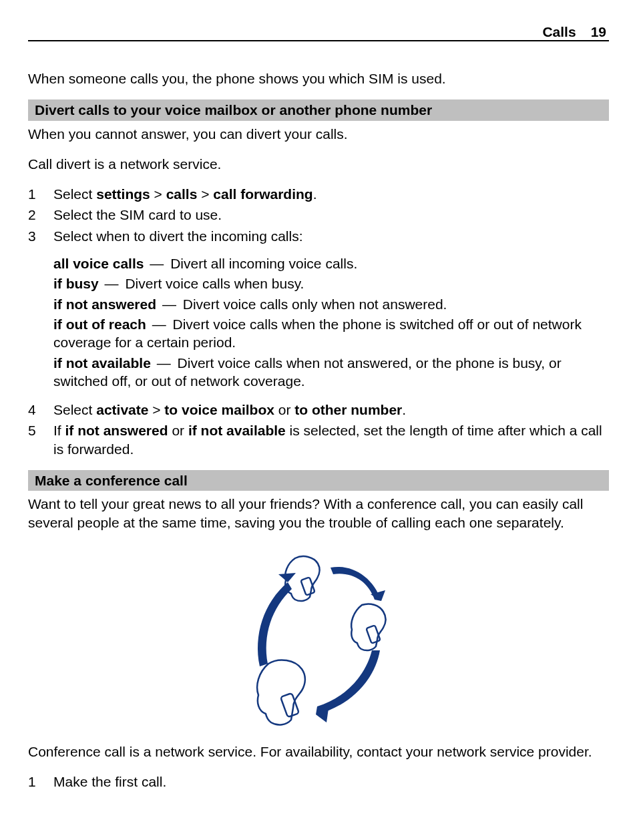  What do you see at coordinates (331, 322) in the screenshot?
I see `divert-options: all voice calls — Divert all incoming vo…` at bounding box center [331, 322].